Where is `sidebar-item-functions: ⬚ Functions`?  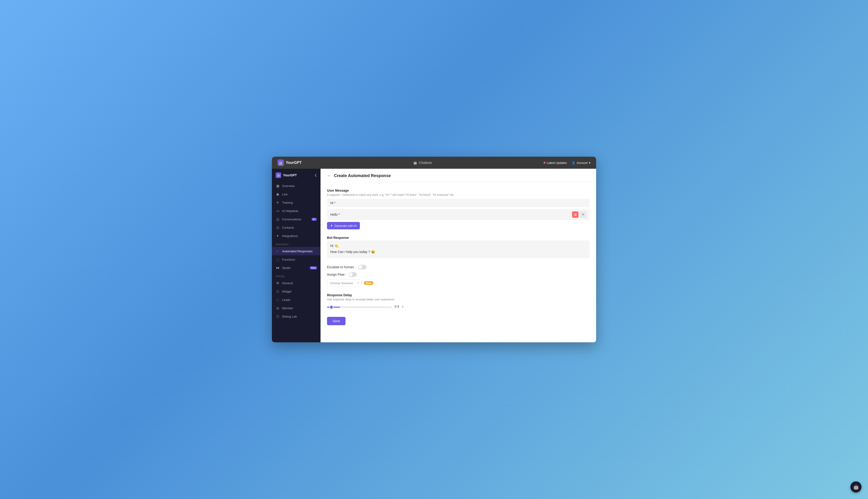 sidebar-item-functions: ⬚ Functions is located at coordinates (296, 259).